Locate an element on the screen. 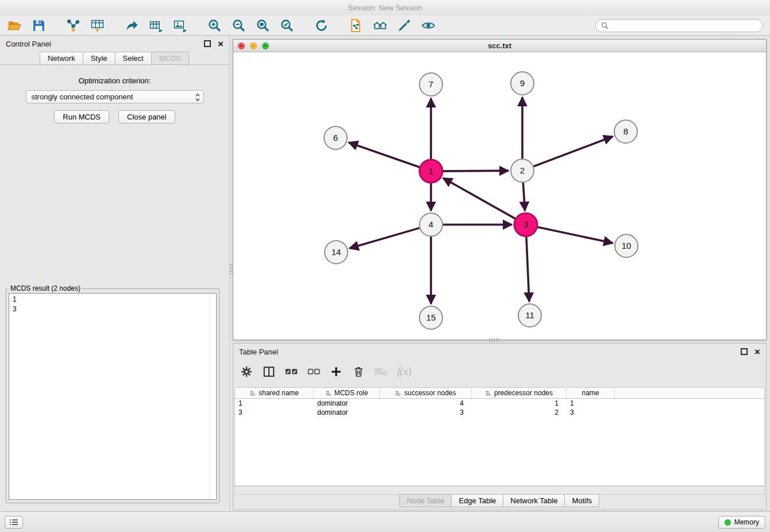  import-table-icon is located at coordinates (98, 25).